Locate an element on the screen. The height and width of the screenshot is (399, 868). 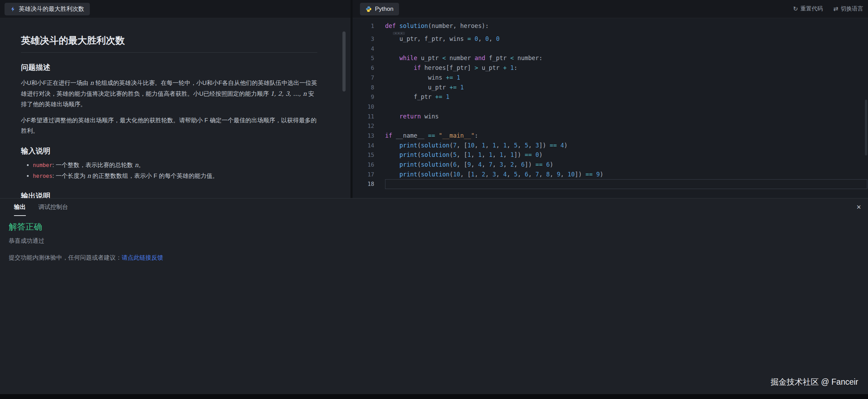
code-line: 8 u_ptr += 1 is located at coordinates (610, 88).